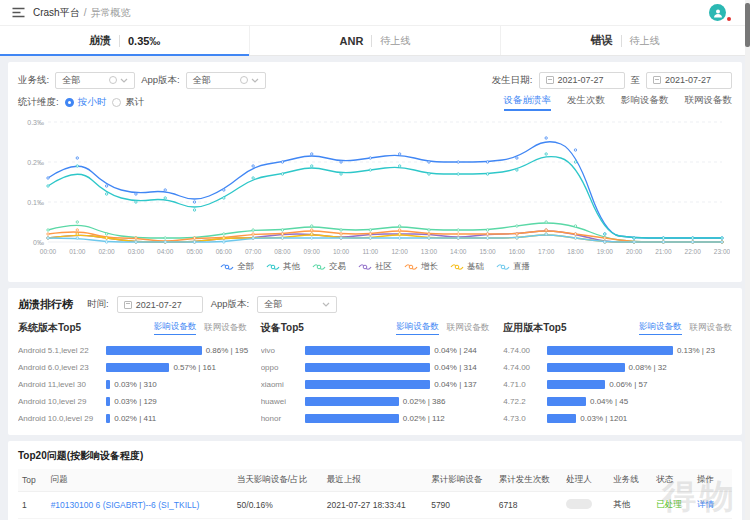 The image size is (750, 520). I want to click on tab-anr-value: 待上线, so click(395, 41).